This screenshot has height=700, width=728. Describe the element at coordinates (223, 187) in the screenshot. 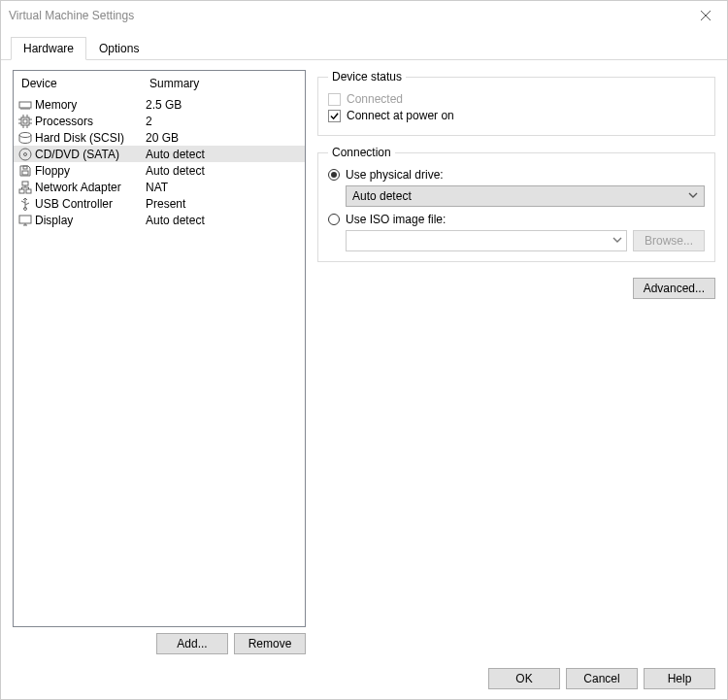

I see `device-summary: NAT` at that location.